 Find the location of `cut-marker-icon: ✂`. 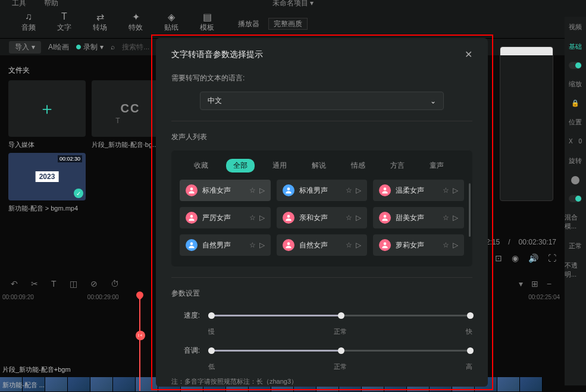

cut-marker-icon: ✂ is located at coordinates (140, 335).